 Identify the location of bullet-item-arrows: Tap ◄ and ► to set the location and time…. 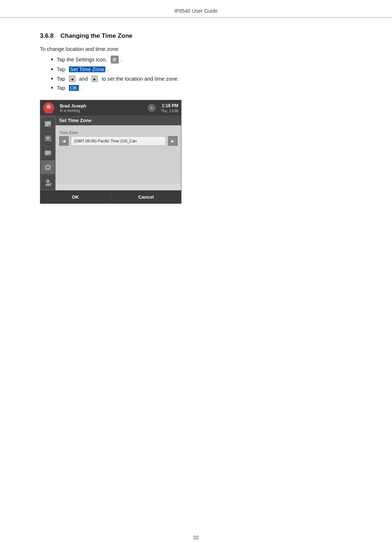
(201, 79).